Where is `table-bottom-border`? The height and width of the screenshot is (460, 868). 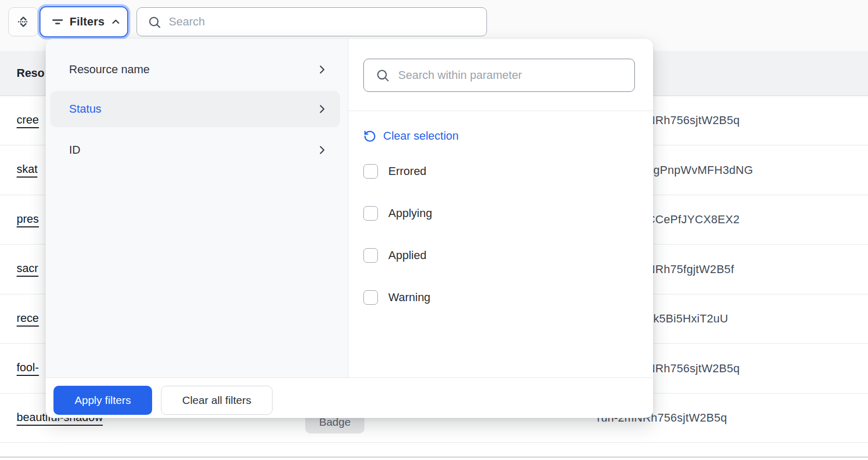 table-bottom-border is located at coordinates (434, 457).